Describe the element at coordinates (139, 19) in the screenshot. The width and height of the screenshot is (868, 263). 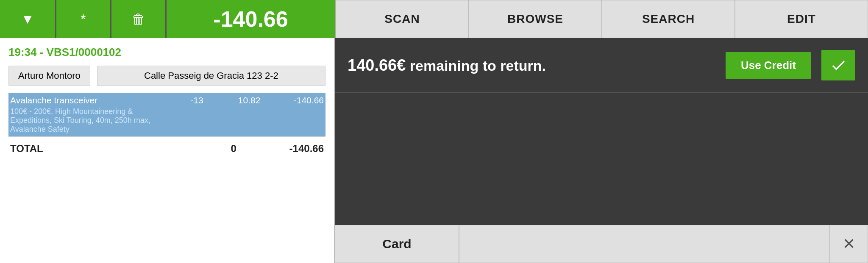
I see `trash-icon: 🗑` at that location.